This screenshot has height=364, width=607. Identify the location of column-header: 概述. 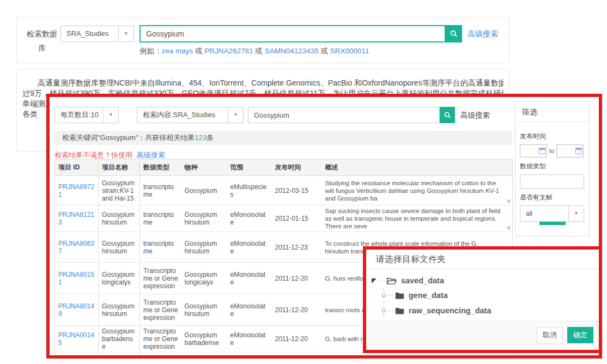
(417, 168).